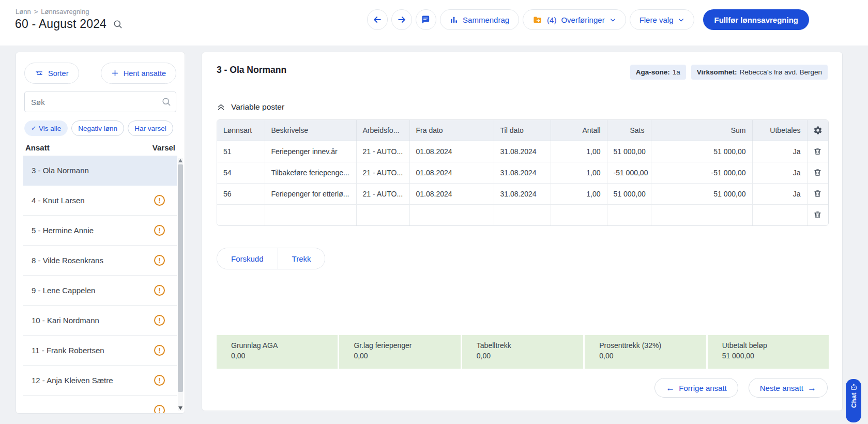 The image size is (868, 424). Describe the element at coordinates (118, 24) in the screenshot. I see `title-search-icon` at that location.